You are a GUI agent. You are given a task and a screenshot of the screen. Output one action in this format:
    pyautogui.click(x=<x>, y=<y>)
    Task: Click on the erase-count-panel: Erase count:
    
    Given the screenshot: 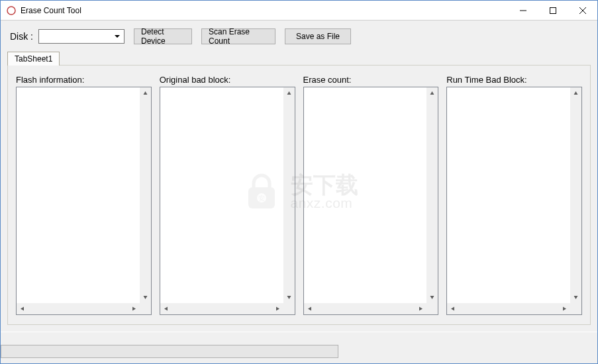 What is the action you would take?
    pyautogui.click(x=371, y=195)
    